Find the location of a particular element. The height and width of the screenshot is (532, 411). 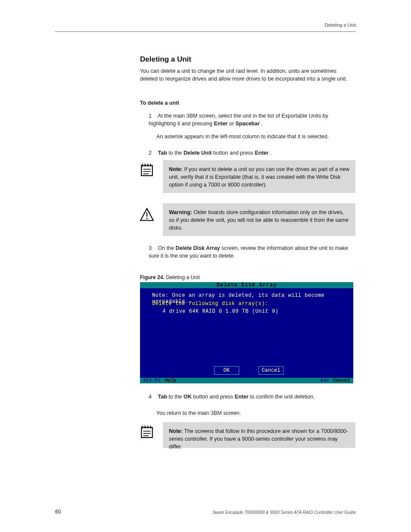

note1-label: Note: is located at coordinates (176, 169).